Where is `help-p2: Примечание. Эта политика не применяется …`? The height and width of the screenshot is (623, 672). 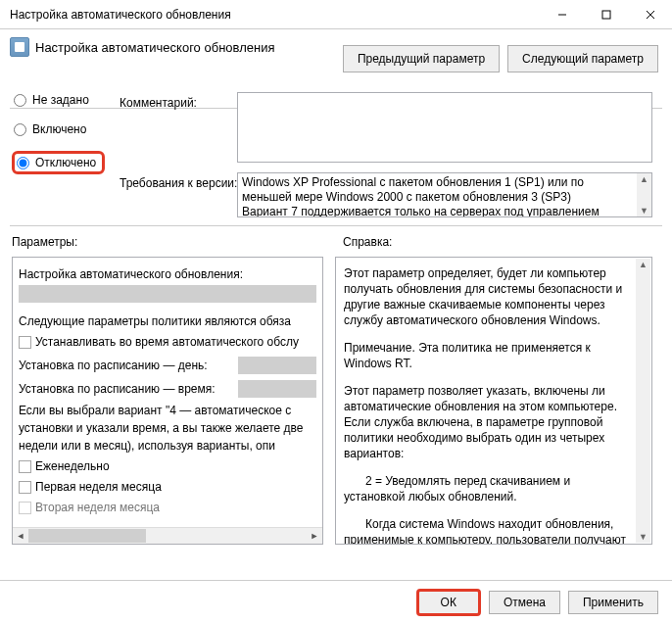
help-p2: Примечание. Эта политика не применяется … is located at coordinates (487, 356).